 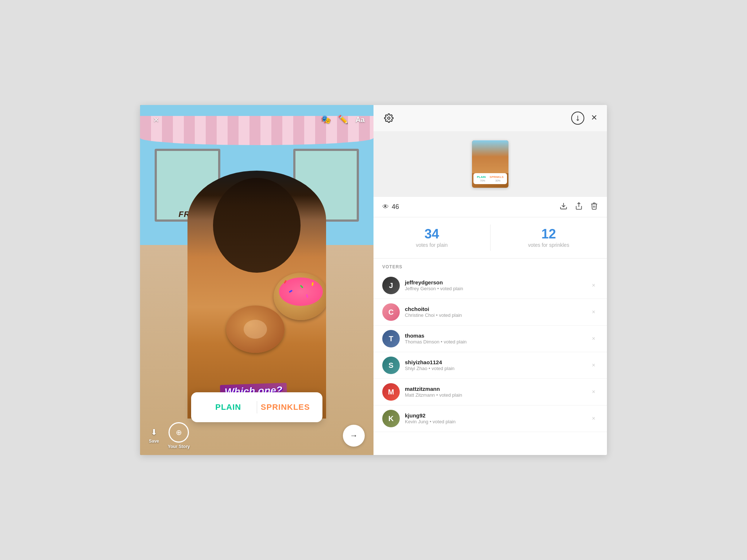 I want to click on archive-button, so click(x=578, y=118).